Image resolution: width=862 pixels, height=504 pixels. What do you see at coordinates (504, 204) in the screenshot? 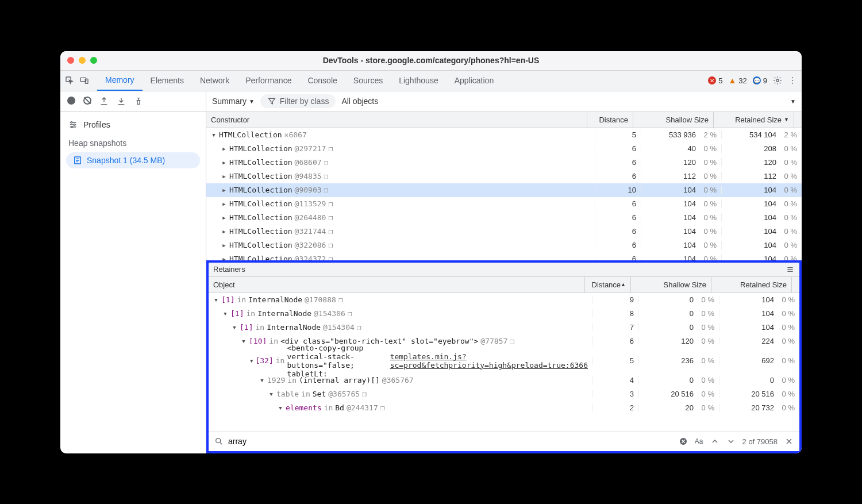
I see `table-row: ▶ HTMLCollection @113529 ❐61040 %1040 %` at bounding box center [504, 204].